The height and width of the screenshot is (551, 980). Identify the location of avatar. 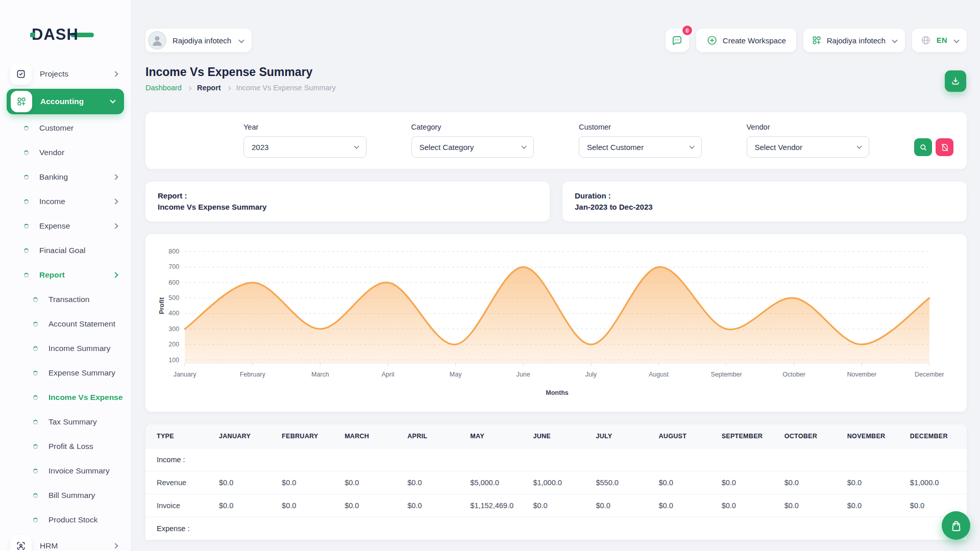
(157, 40).